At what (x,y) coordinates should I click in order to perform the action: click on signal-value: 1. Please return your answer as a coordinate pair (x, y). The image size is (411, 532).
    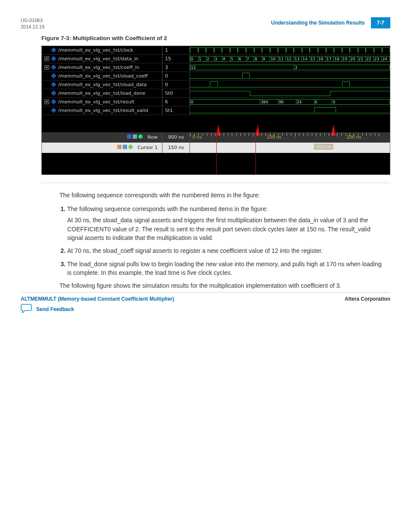
    Looking at the image, I should click on (176, 50).